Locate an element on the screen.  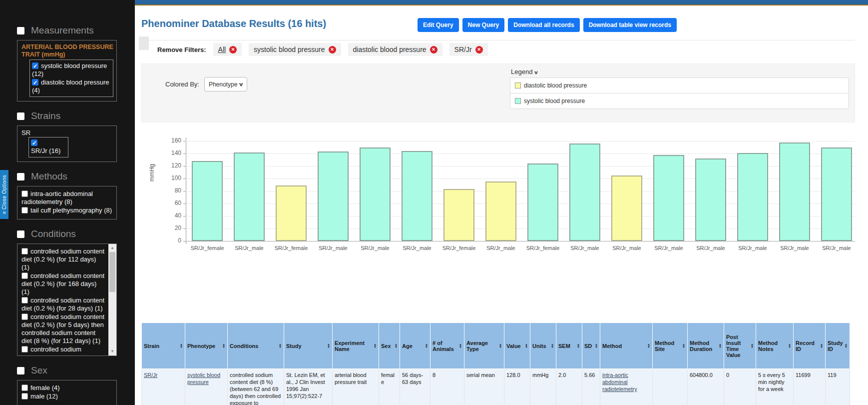
measurement-item-diastolic-blood-pressure-4-checkbox is located at coordinates (35, 82).